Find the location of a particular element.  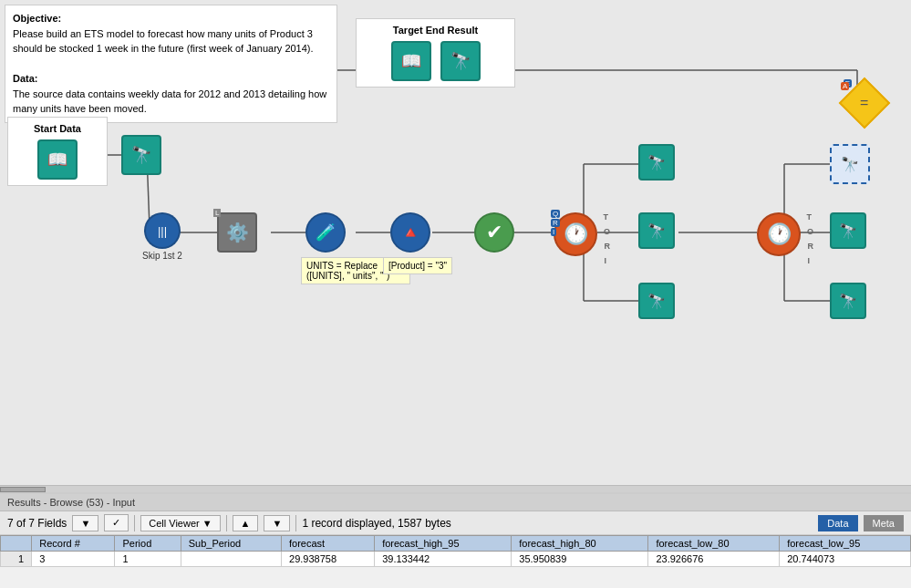

port-r: R is located at coordinates (607, 246).